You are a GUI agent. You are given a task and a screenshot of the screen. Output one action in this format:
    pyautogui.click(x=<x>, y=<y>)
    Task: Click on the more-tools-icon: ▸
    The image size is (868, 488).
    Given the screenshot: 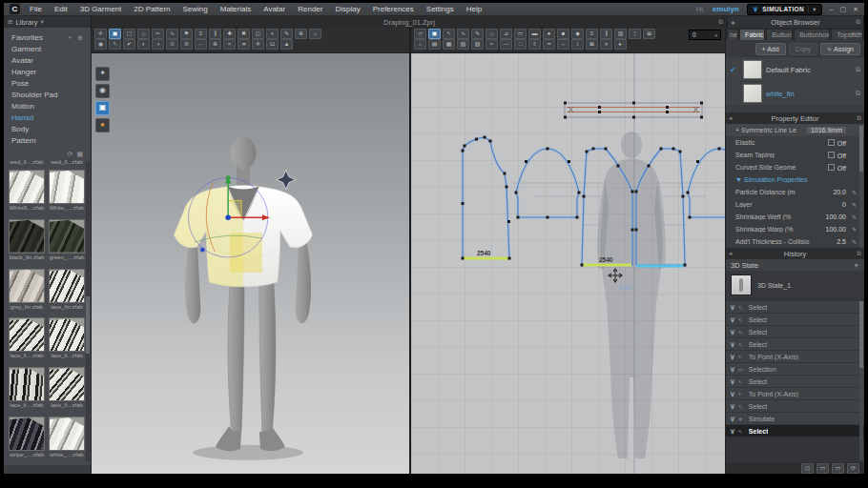 What is the action you would take?
    pyautogui.click(x=620, y=44)
    